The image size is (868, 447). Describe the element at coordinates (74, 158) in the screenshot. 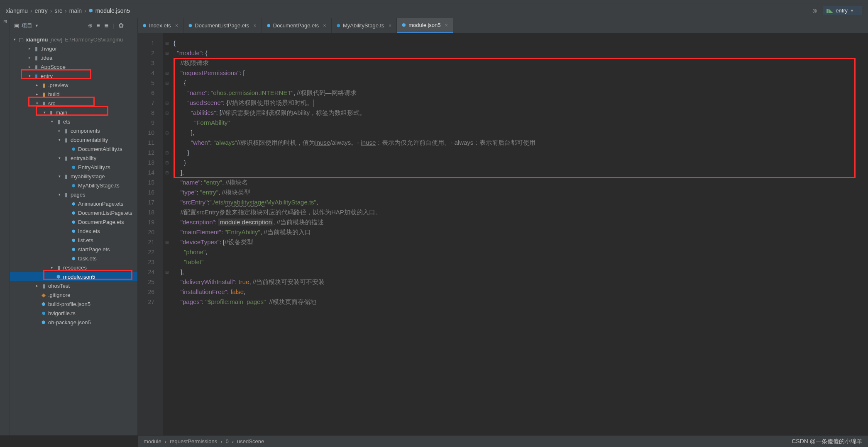

I see `tree-item: ▾▮entryability` at that location.